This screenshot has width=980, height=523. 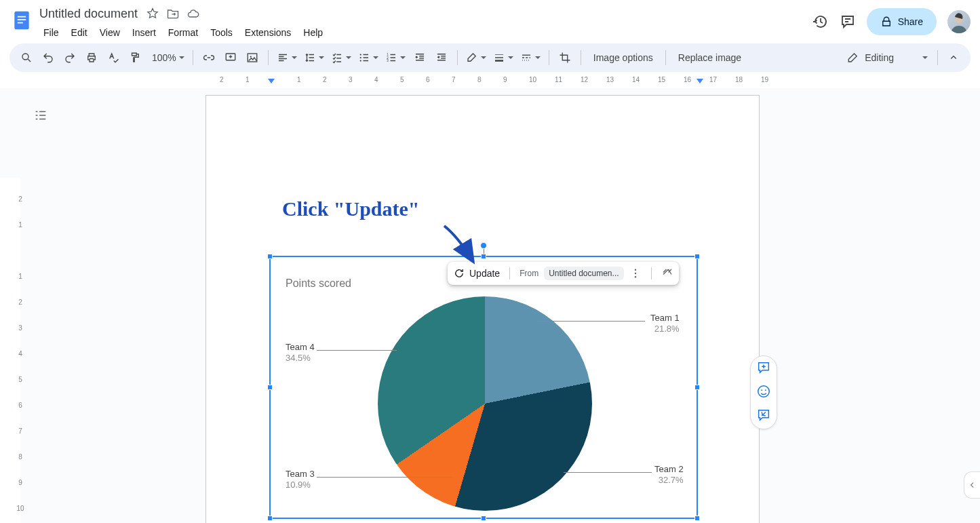 What do you see at coordinates (153, 14) in the screenshot?
I see `star-icon` at bounding box center [153, 14].